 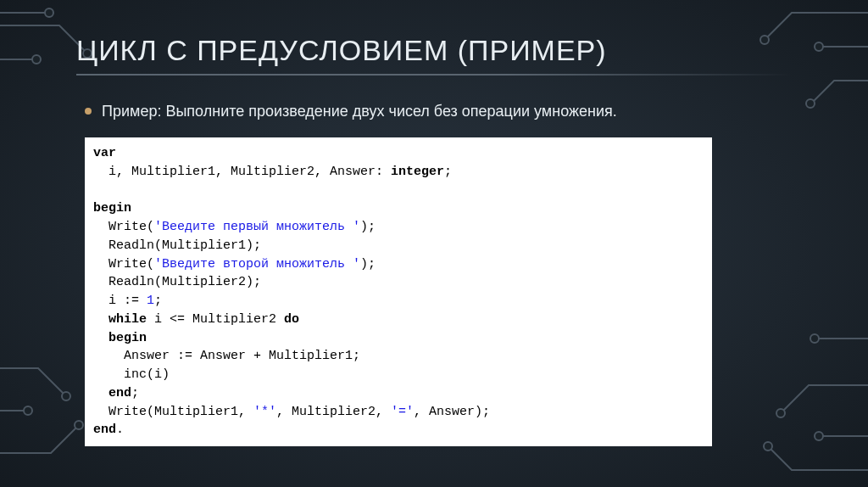 I want to click on bullet-dot-icon, so click(x=88, y=111).